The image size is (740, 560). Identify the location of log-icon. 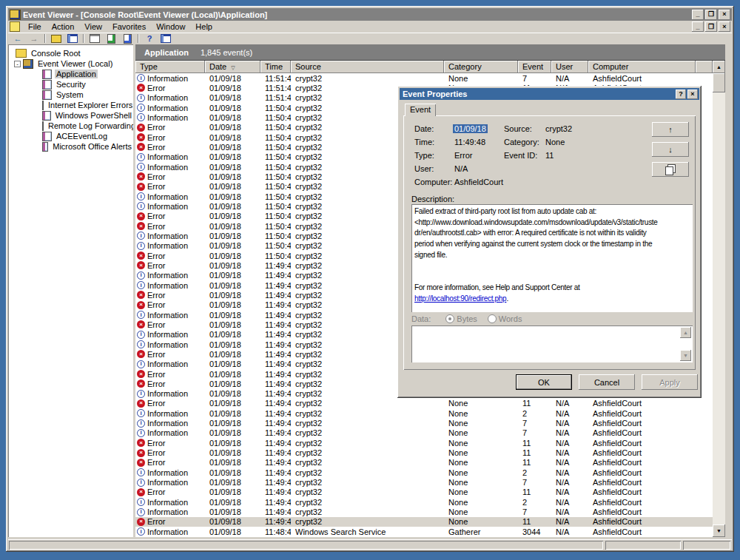
(47, 84).